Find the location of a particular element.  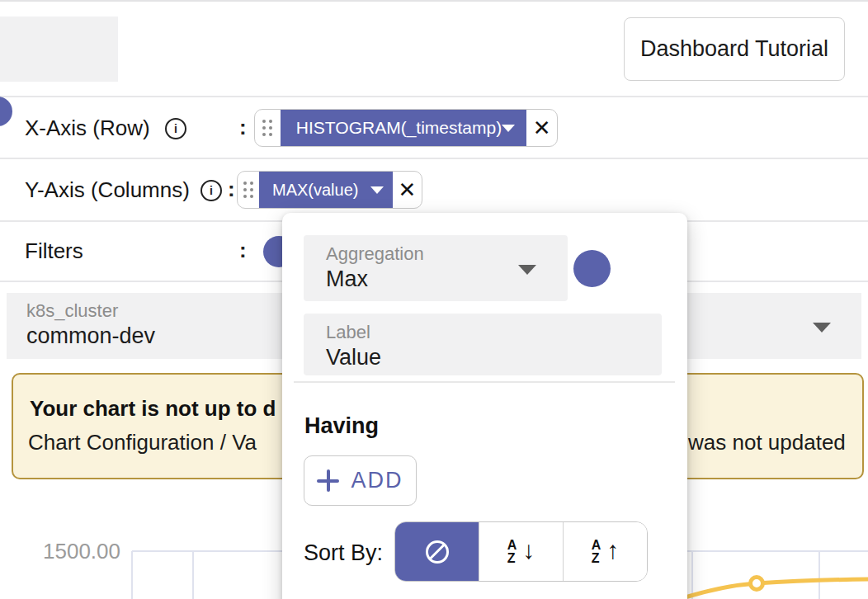

remove-y-axis-field-button: ✕ is located at coordinates (408, 190).